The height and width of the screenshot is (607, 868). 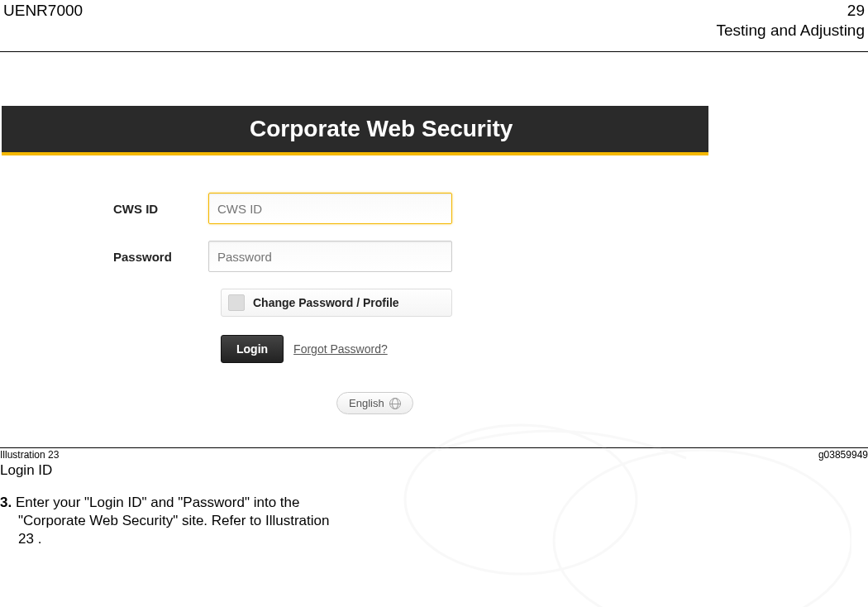 I want to click on step-3-text: 3. Enter your "Login ID" and "Password" …, so click(x=198, y=521).